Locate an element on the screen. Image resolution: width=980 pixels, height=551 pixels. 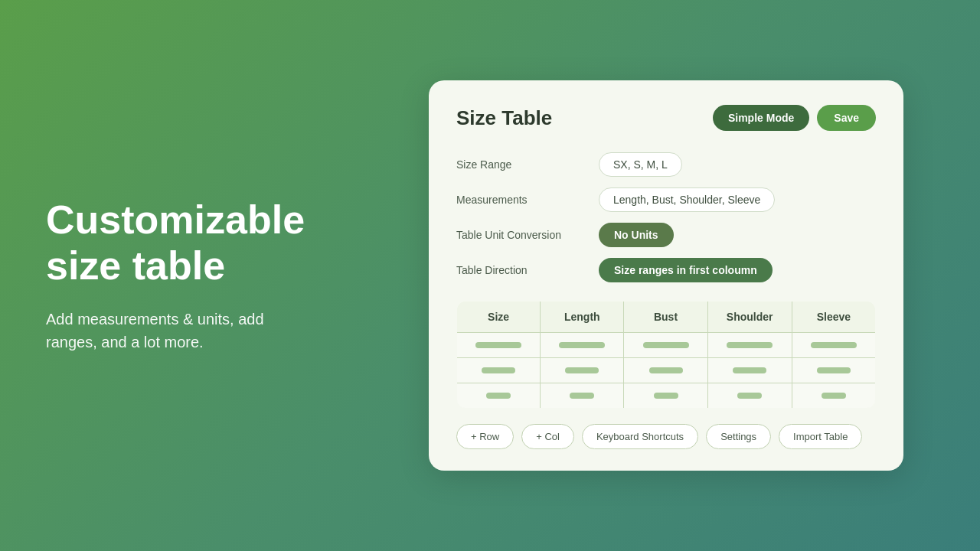
measurements-row: Measurements Length, Bust, Shoulder, Sle… is located at coordinates (666, 200).